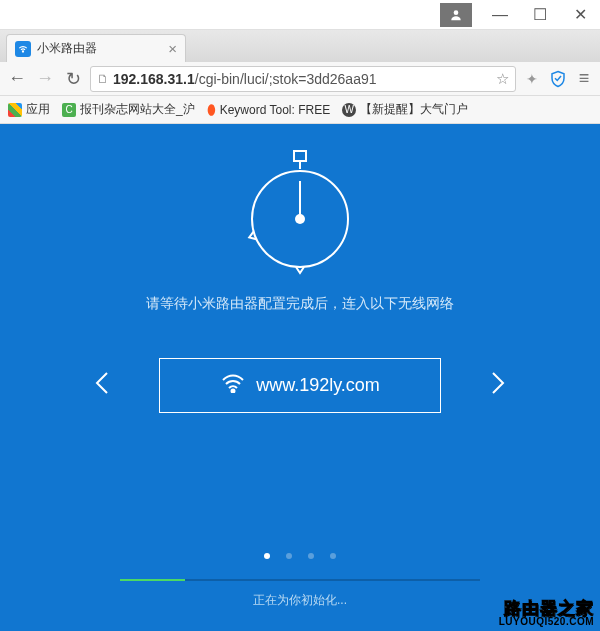 The width and height of the screenshot is (600, 631). Describe the element at coordinates (300, 79) in the screenshot. I see `browser-toolbar: ← → ↻ 🗋 192.168.31.1/cgi-bin/luci/;stok=…` at that location.